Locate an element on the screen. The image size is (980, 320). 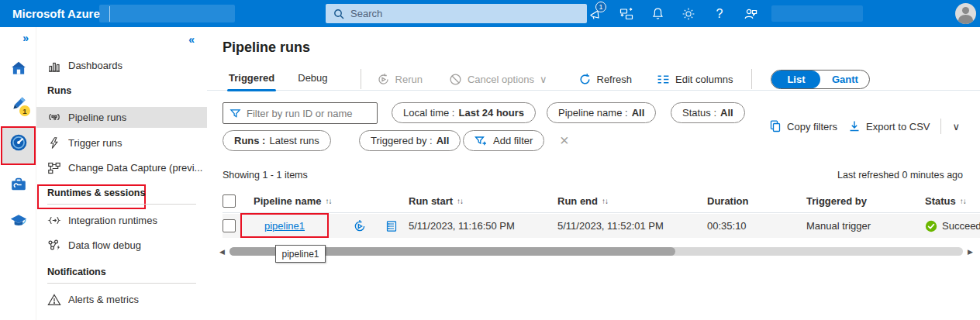
run-filter-input is located at coordinates (300, 113).